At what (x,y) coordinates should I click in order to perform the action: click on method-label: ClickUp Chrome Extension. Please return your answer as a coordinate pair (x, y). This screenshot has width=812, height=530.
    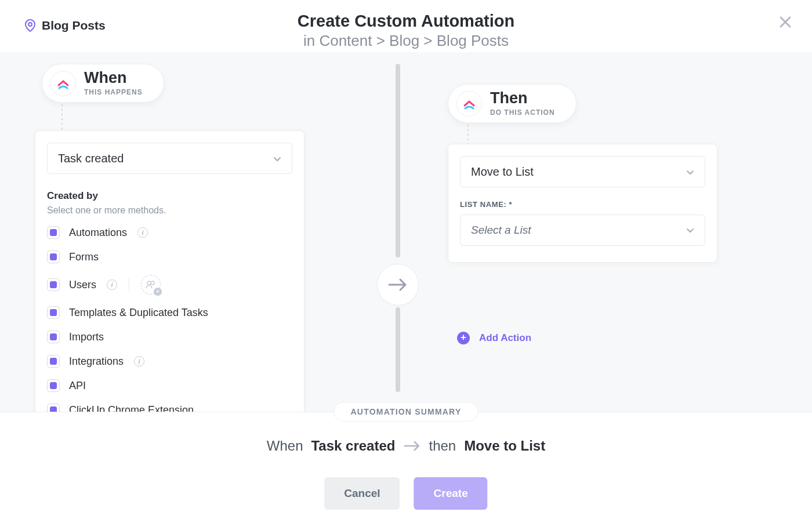
    Looking at the image, I should click on (131, 408).